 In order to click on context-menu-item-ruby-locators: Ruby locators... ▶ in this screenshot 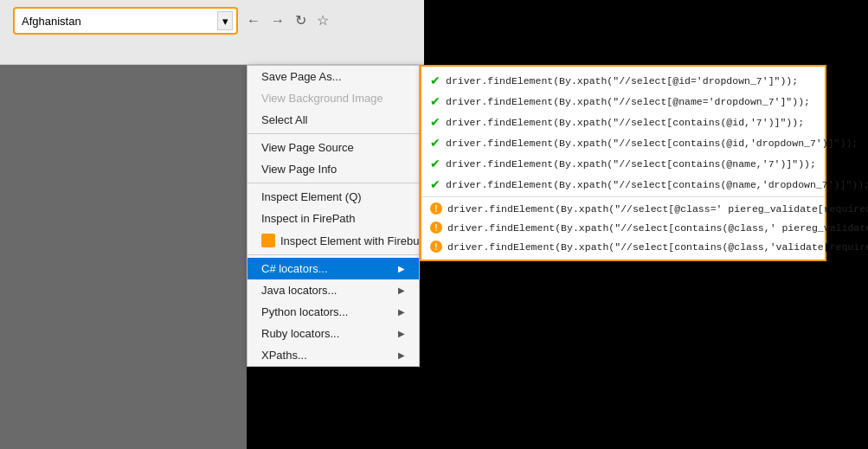, I will do `click(333, 334)`.